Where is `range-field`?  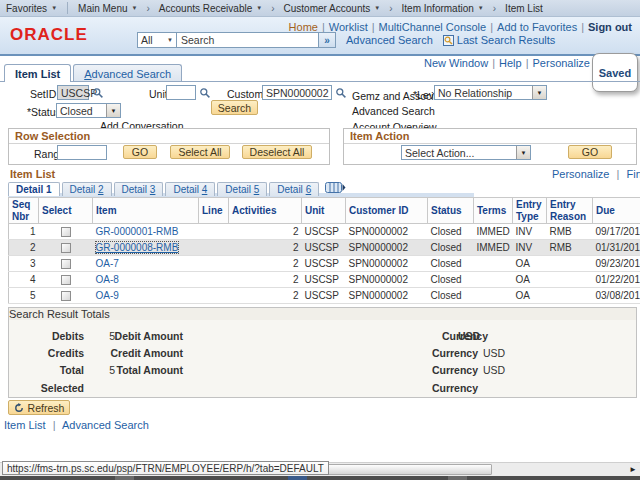 range-field is located at coordinates (82, 152).